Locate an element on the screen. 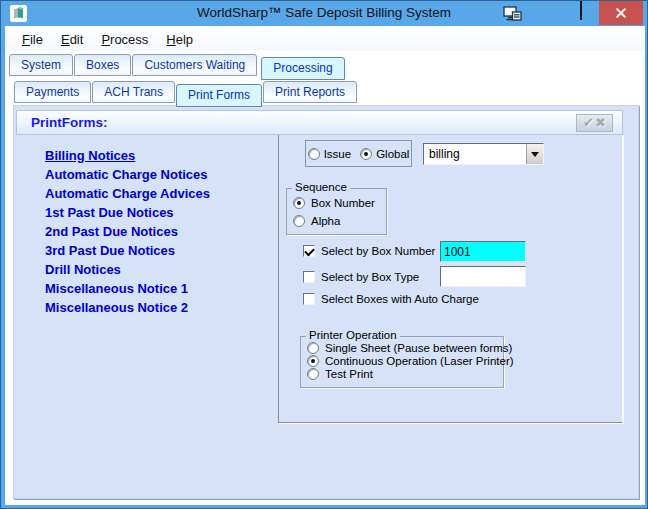 This screenshot has height=509, width=648. notice-misc-1: Miscellaneous Notice 1 is located at coordinates (160, 288).